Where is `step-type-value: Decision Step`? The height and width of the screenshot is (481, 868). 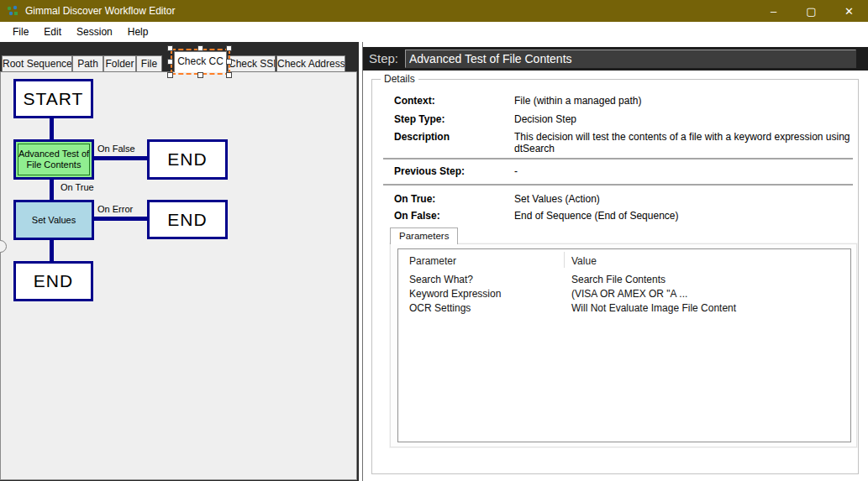 step-type-value: Decision Step is located at coordinates (545, 119).